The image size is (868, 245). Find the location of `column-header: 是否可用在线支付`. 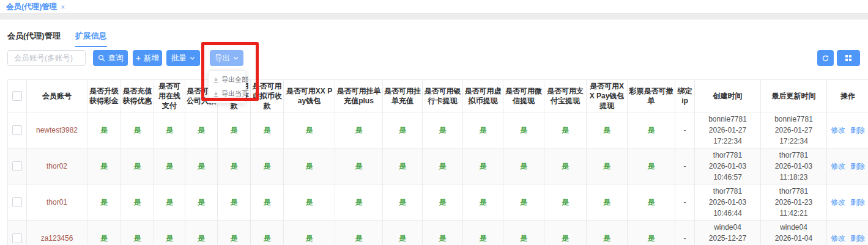

column-header: 是否可用在线支付 is located at coordinates (170, 97).